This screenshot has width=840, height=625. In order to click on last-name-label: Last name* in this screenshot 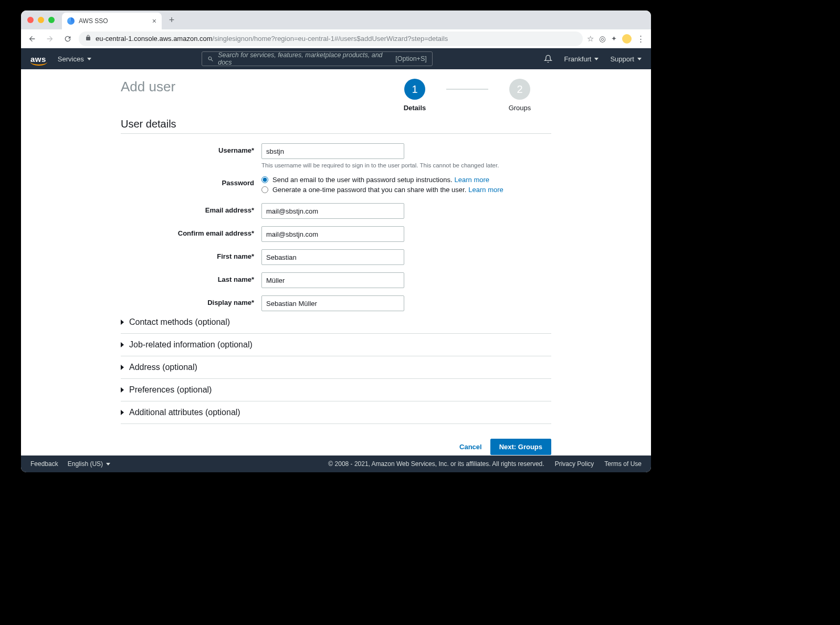, I will do `click(191, 278)`.